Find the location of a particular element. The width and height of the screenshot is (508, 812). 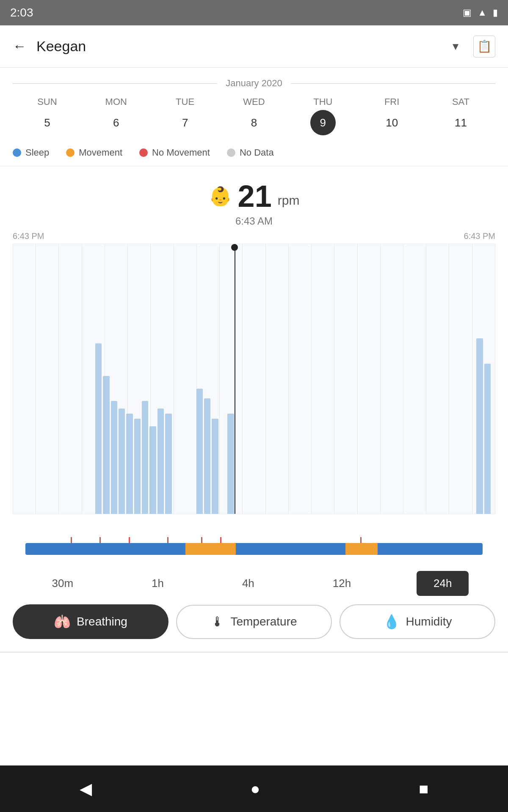

separator is located at coordinates (254, 652).